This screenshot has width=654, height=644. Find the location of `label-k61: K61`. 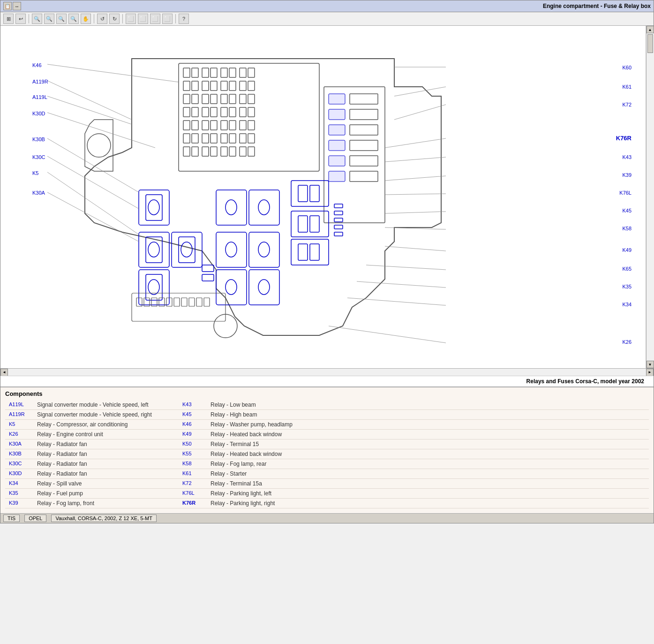

label-k61: K61 is located at coordinates (627, 87).